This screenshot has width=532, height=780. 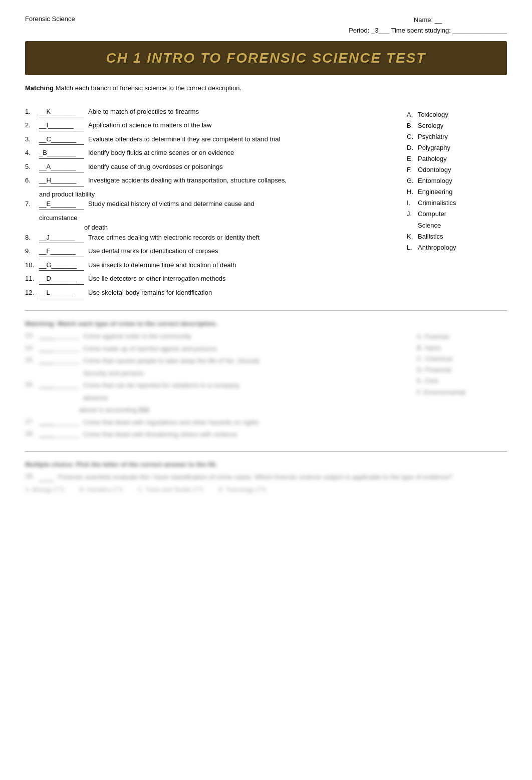 I want to click on question-7-sub2: of death, so click(x=240, y=228).